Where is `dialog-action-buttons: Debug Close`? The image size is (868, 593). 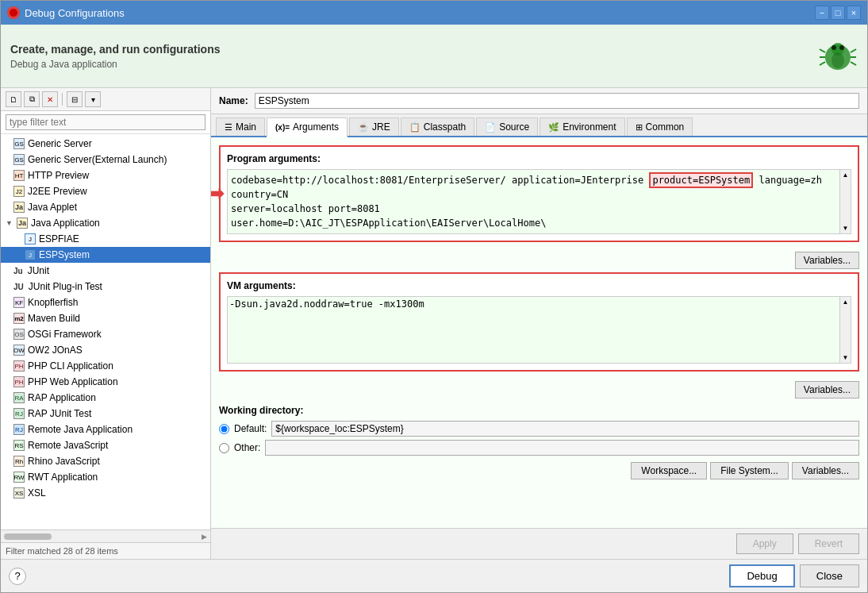 dialog-action-buttons: Debug Close is located at coordinates (794, 576).